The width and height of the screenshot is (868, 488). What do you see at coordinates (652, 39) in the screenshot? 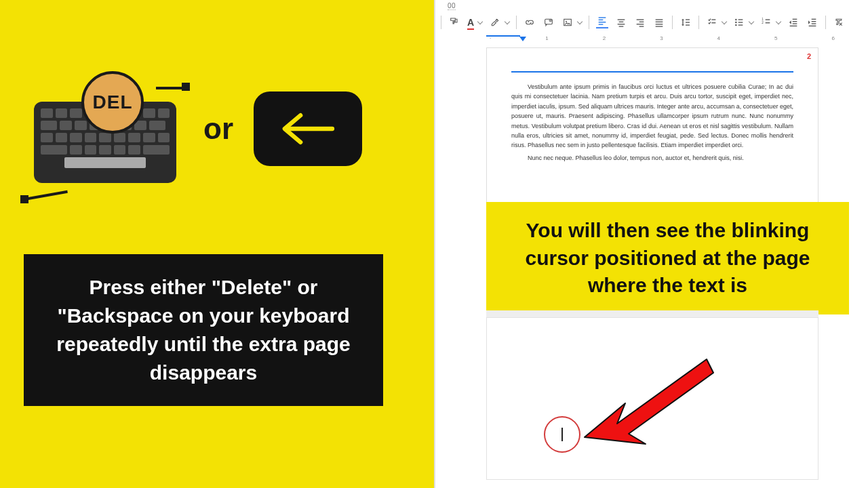
I see `ruler: ·123456` at bounding box center [652, 39].